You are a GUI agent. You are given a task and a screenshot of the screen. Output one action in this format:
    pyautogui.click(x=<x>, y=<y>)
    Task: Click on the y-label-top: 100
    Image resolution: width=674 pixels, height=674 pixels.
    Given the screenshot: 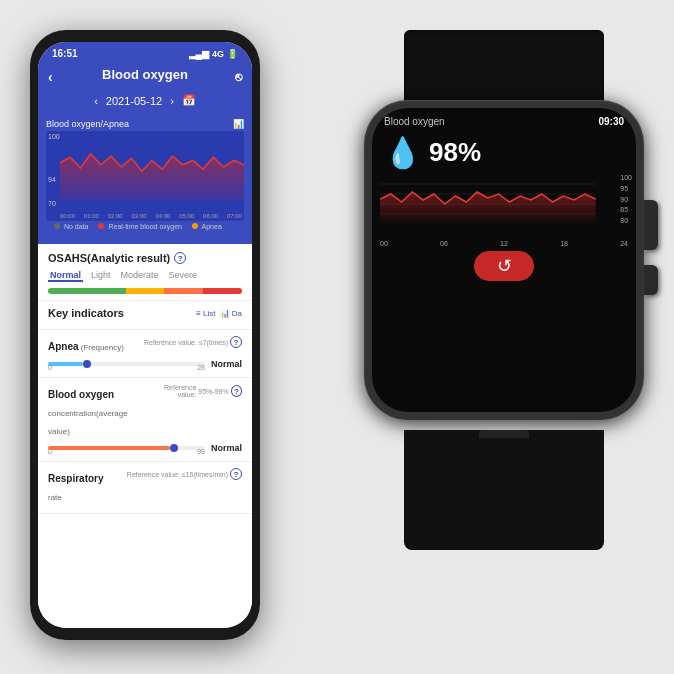 What is the action you would take?
    pyautogui.click(x=54, y=136)
    